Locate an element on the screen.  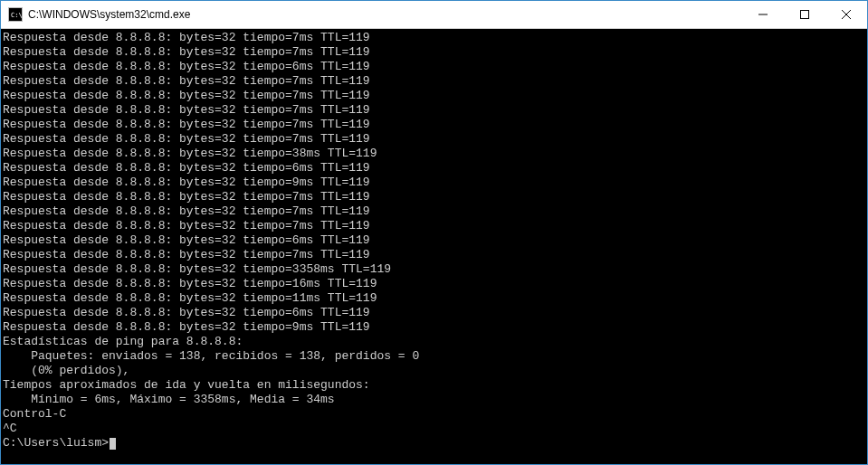
window-title: C:\WINDOWS\system32\cmd.exe is located at coordinates (109, 14).